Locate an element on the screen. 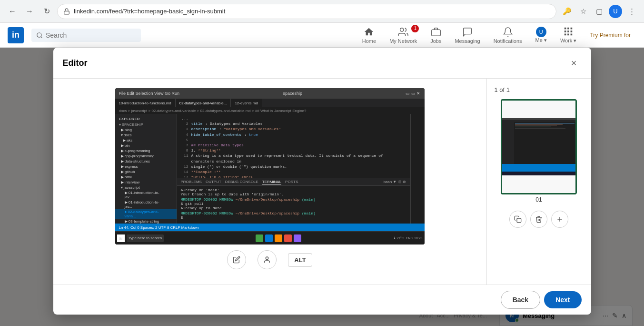  vscode-editor-area: ... 2title: Datatypes and Variables 3des… is located at coordinates (294, 169).